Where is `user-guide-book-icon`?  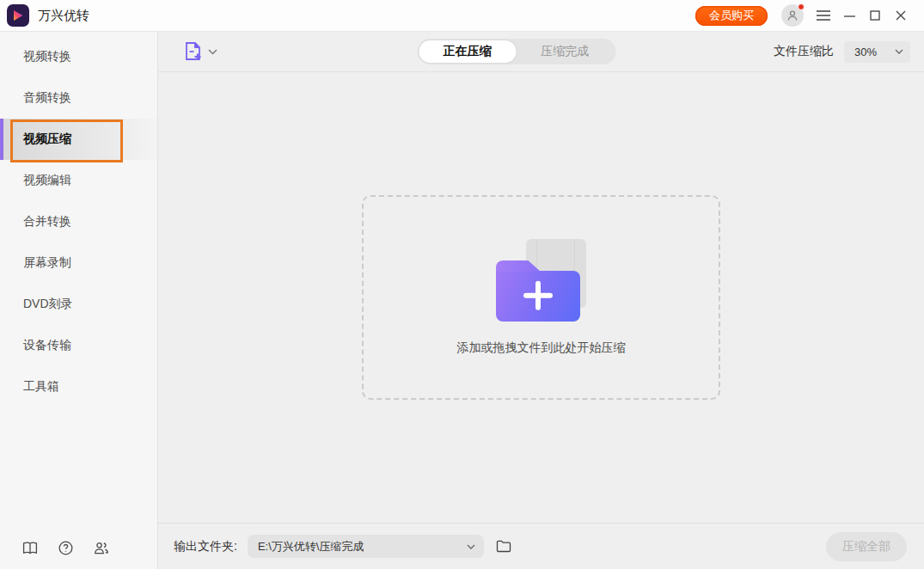
user-guide-book-icon is located at coordinates (30, 548).